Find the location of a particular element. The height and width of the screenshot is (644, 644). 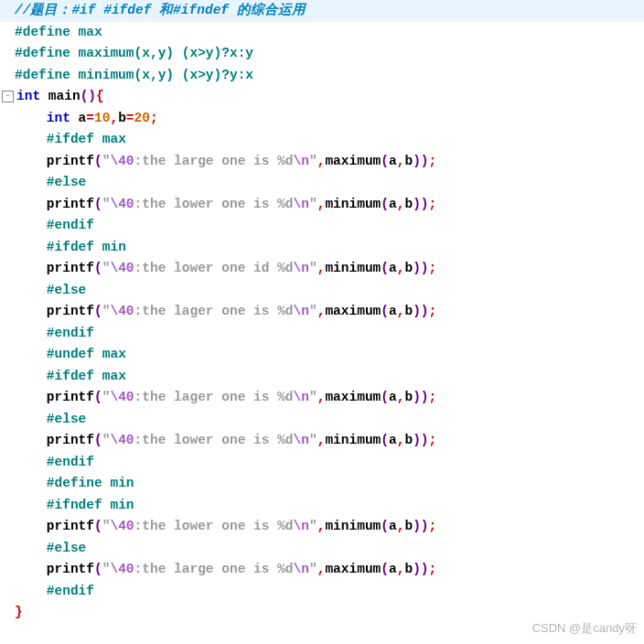

code-line: #ifndef min is located at coordinates (322, 506).